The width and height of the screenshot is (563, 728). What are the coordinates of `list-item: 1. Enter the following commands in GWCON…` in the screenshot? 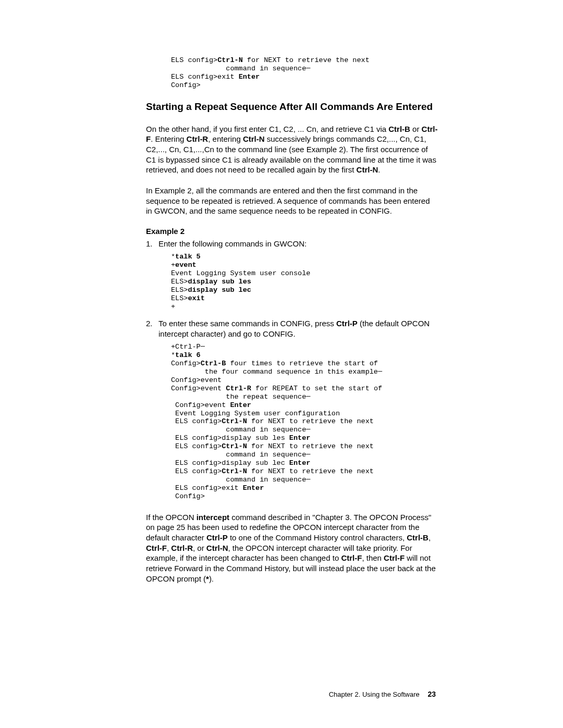 It's located at (292, 244).